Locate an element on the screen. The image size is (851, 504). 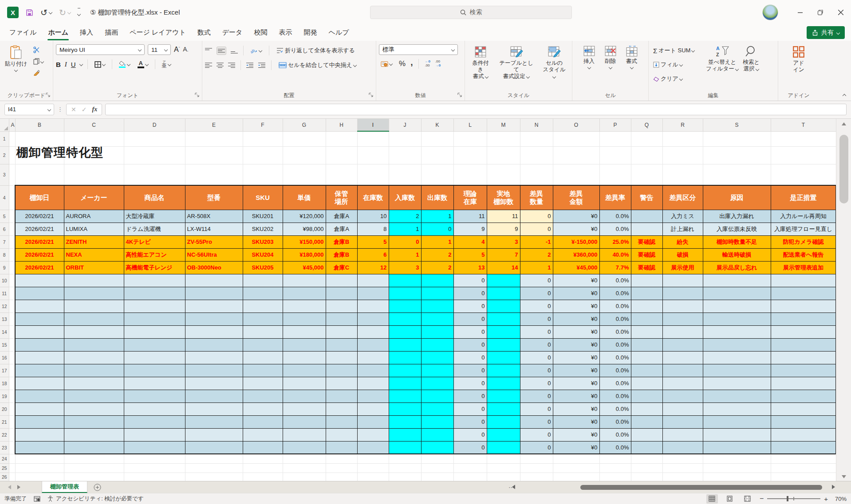
cell-B14 is located at coordinates (39, 332).